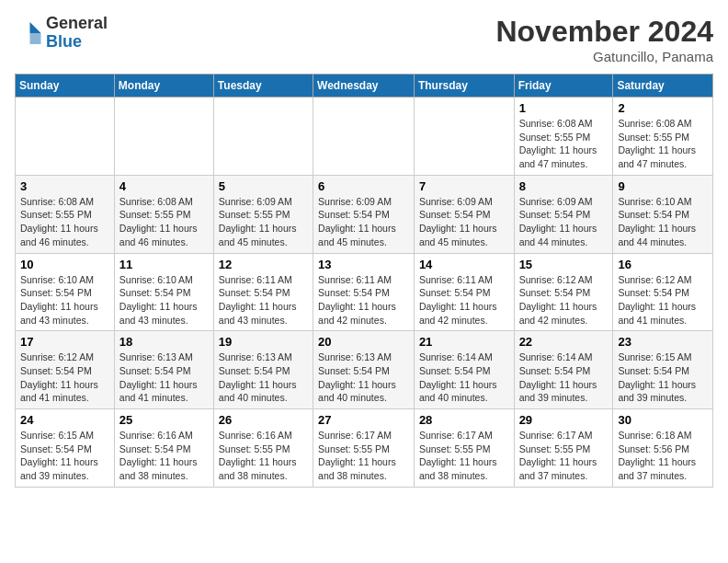  What do you see at coordinates (65, 86) in the screenshot?
I see `weekday-sunday: Sunday` at bounding box center [65, 86].